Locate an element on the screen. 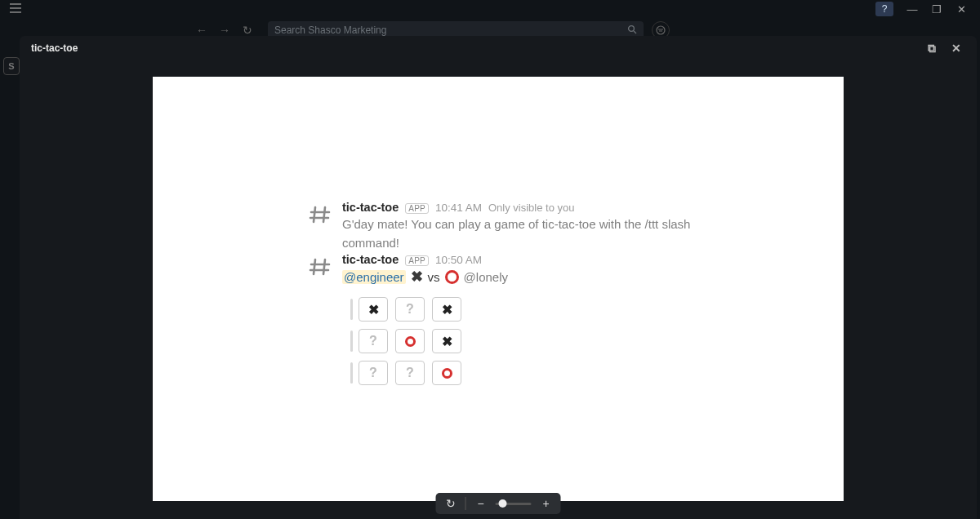 This screenshot has height=519, width=980. x-symbol-icon: ✖ is located at coordinates (416, 277).